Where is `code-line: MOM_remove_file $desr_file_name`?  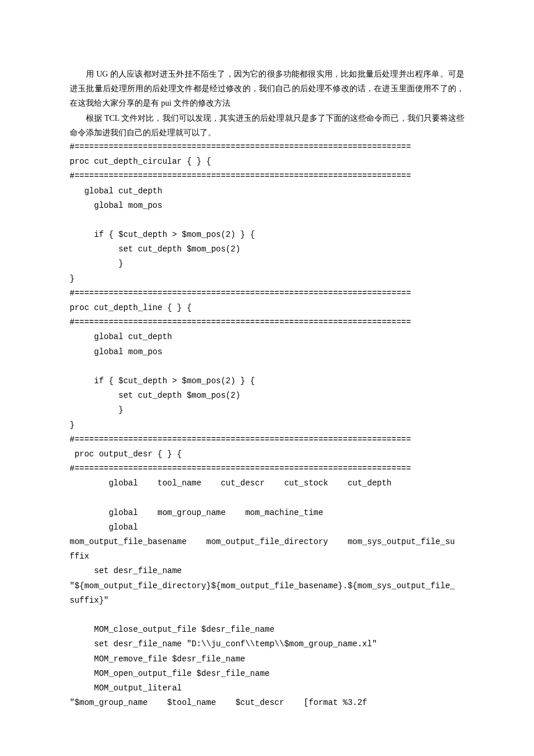 code-line: MOM_remove_file $desr_file_name is located at coordinates (267, 660).